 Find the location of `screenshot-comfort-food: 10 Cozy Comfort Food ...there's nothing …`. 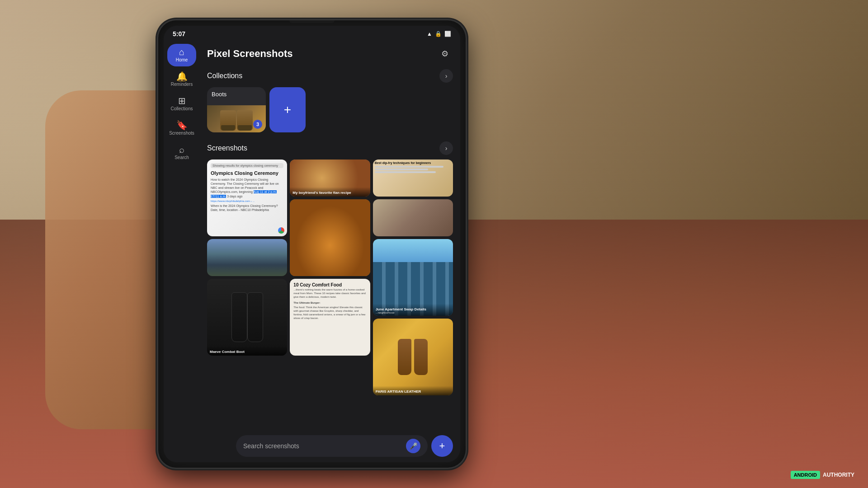

screenshot-comfort-food: 10 Cozy Comfort Food ...there's nothing … is located at coordinates (330, 317).